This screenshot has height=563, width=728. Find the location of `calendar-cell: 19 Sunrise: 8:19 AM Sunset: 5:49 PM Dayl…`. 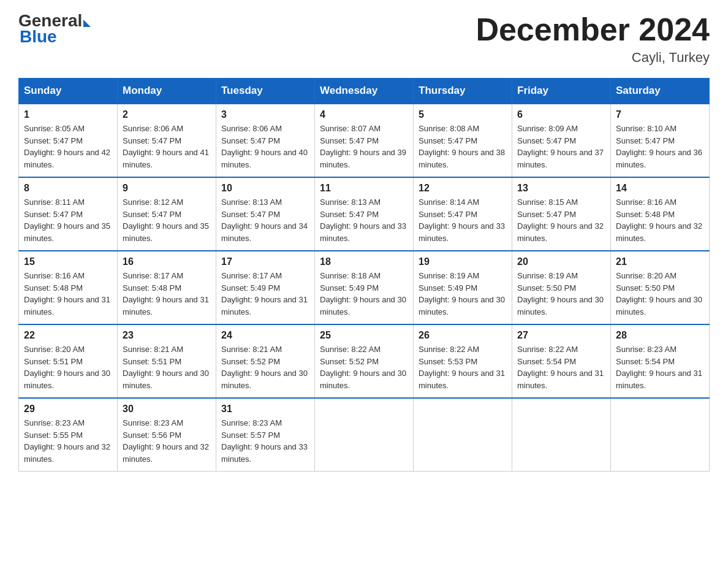

calendar-cell: 19 Sunrise: 8:19 AM Sunset: 5:49 PM Dayl… is located at coordinates (463, 288).